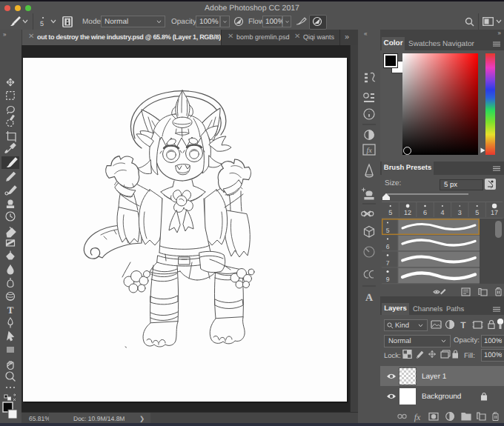  I want to click on svg-text: 7, so click(388, 263).